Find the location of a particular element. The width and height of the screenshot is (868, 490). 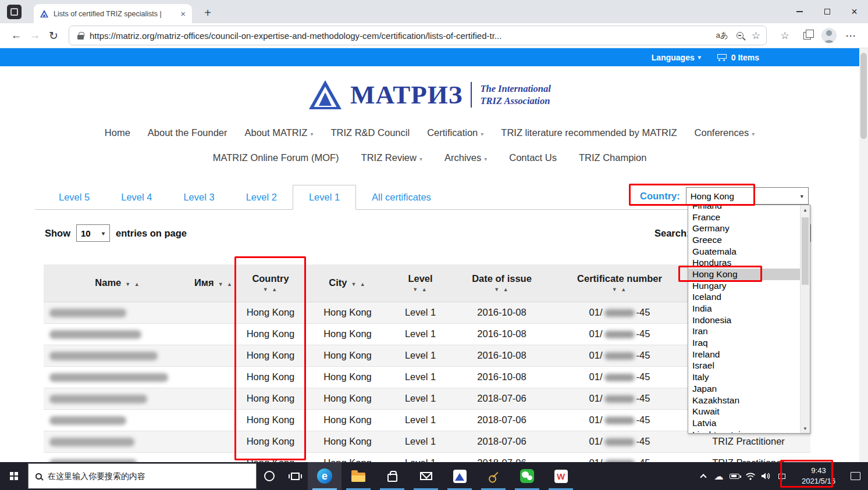

country-option-kuwait: Kuwait is located at coordinates (744, 412).